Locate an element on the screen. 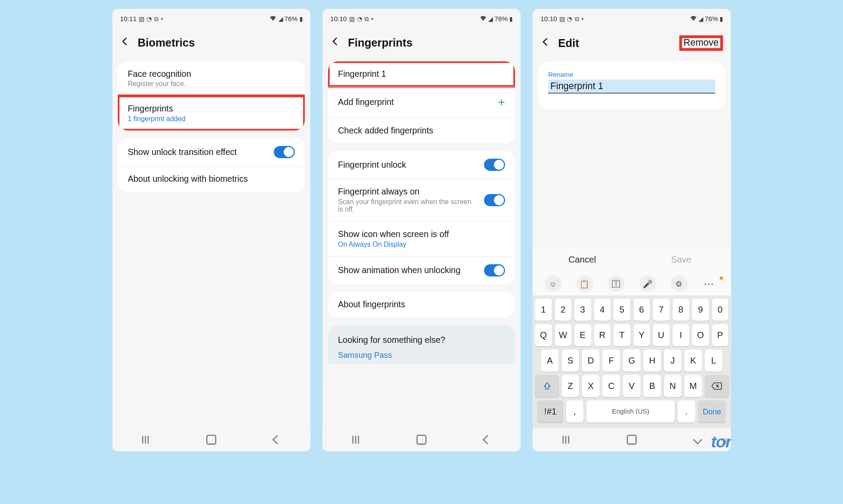 This screenshot has height=504, width=843. key-x: X is located at coordinates (591, 386).